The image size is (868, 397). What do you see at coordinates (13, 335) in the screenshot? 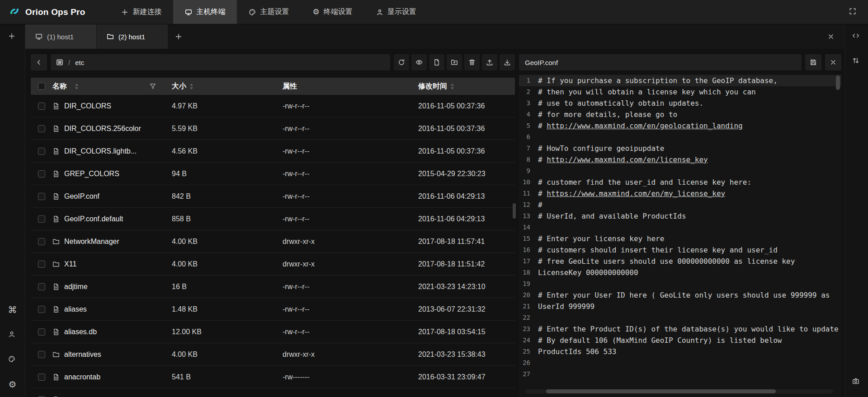
I see `users-button` at bounding box center [13, 335].